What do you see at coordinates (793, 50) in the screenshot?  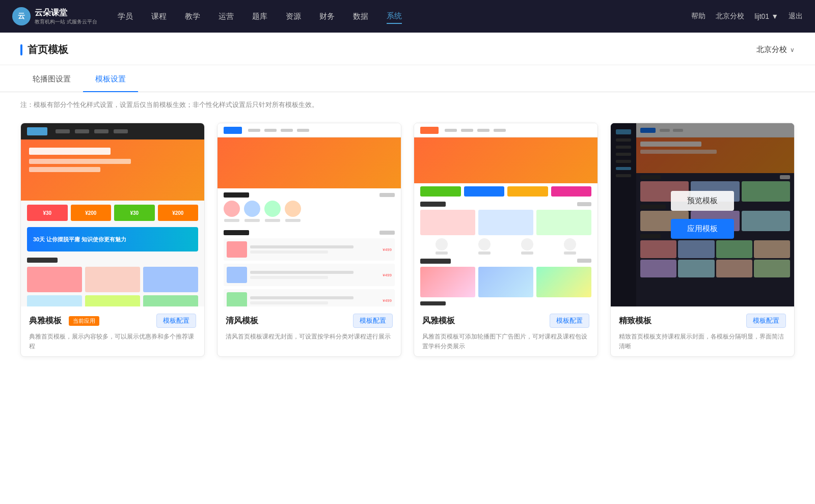 I see `chevron-down-icon: ∨` at bounding box center [793, 50].